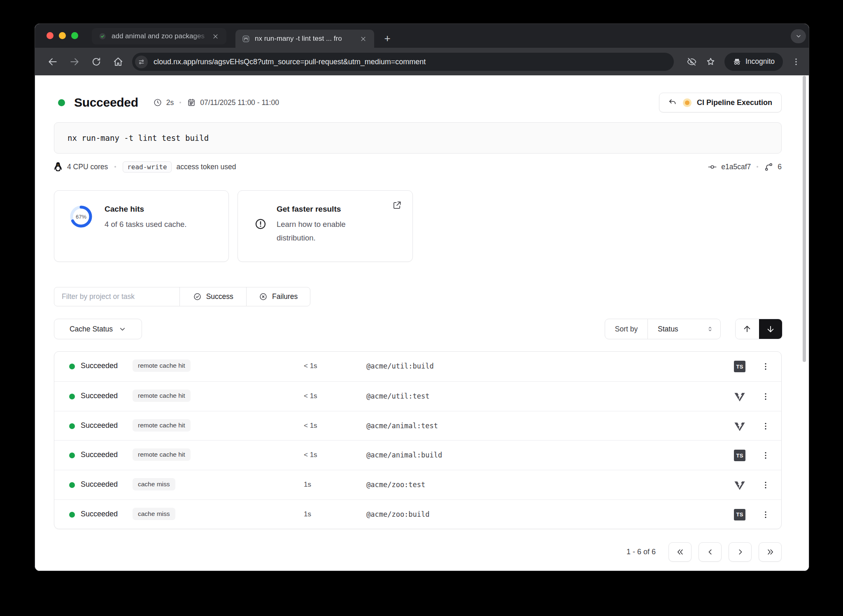 The image size is (843, 616). What do you see at coordinates (736, 167) in the screenshot?
I see `commit-sha: e1a5caf7` at bounding box center [736, 167].